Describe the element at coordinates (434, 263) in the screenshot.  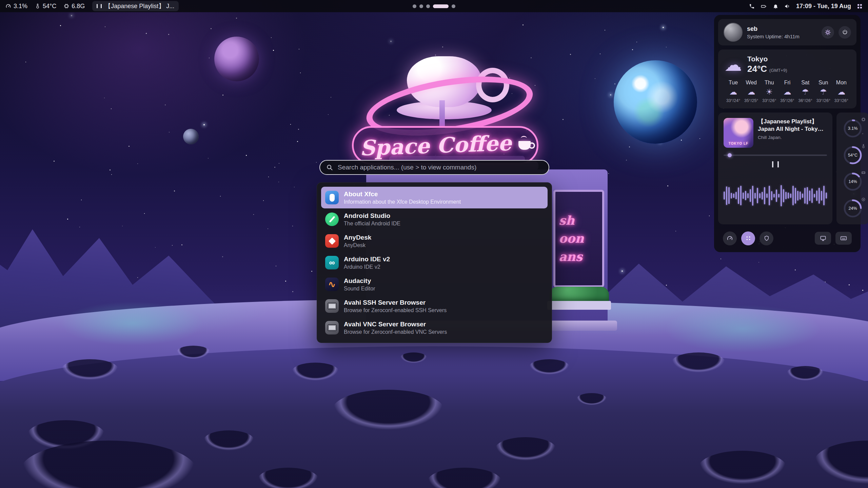
I see `launcher-item: ∞ Arduino IDE v2 Arduino IDE v2` at that location.